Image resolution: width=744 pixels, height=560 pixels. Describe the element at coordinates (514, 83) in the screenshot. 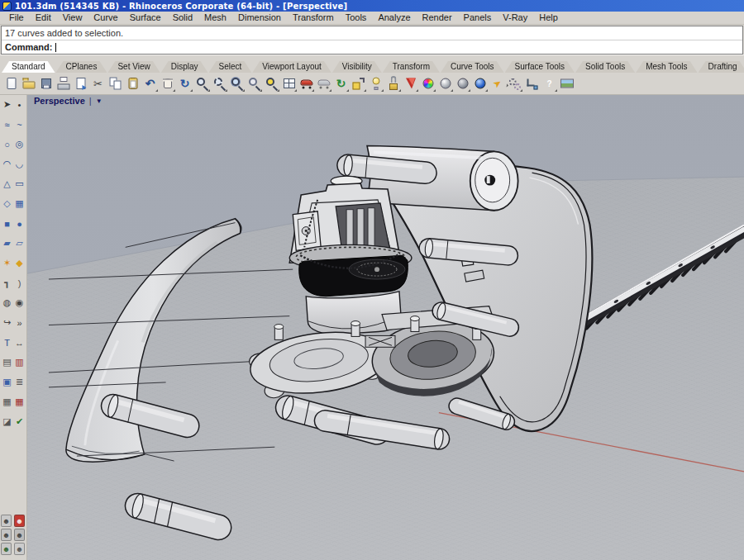

I see `options-button` at that location.